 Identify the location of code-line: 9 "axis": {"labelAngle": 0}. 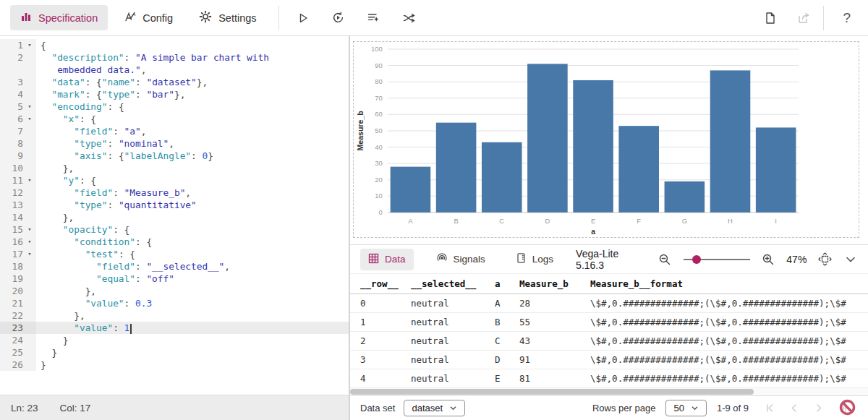
(174, 156).